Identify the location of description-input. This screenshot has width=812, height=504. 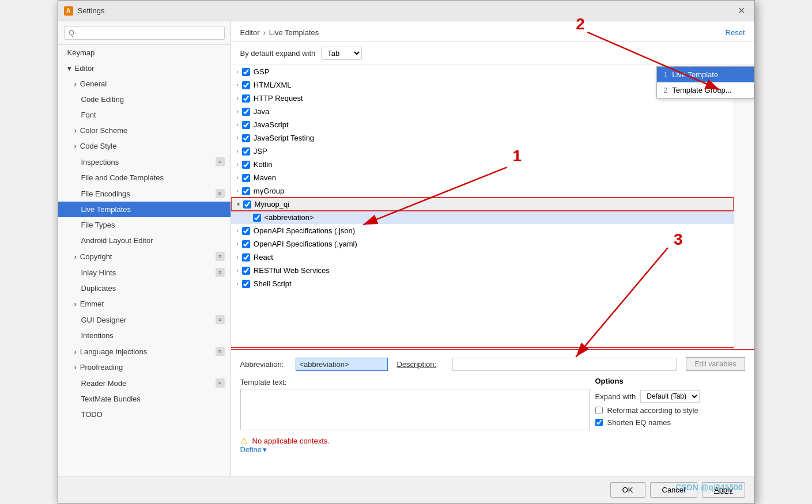
(565, 364).